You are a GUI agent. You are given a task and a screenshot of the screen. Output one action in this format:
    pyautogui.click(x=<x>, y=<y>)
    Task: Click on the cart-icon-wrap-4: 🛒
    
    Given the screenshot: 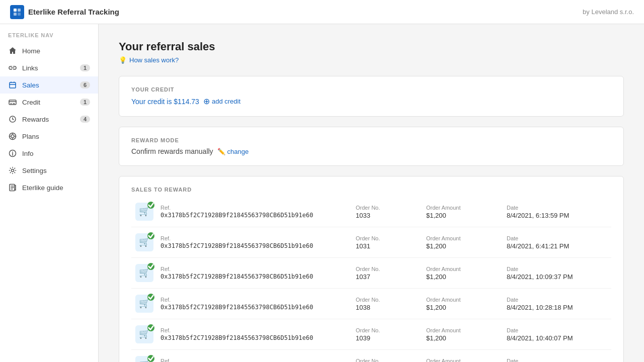 What is the action you would take?
    pyautogui.click(x=144, y=334)
    